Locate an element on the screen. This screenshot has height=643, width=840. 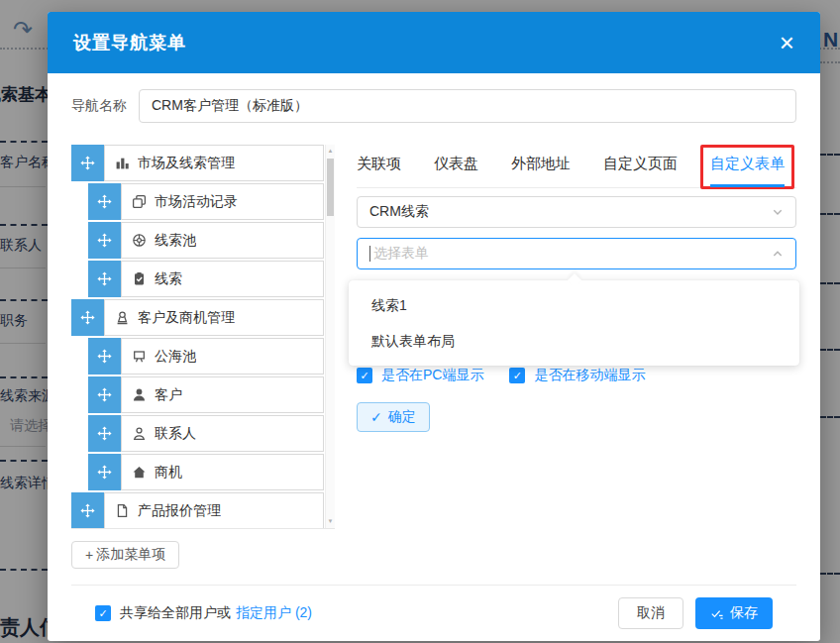
tree-scrollbar: ▲ ▼ is located at coordinates (330, 337).